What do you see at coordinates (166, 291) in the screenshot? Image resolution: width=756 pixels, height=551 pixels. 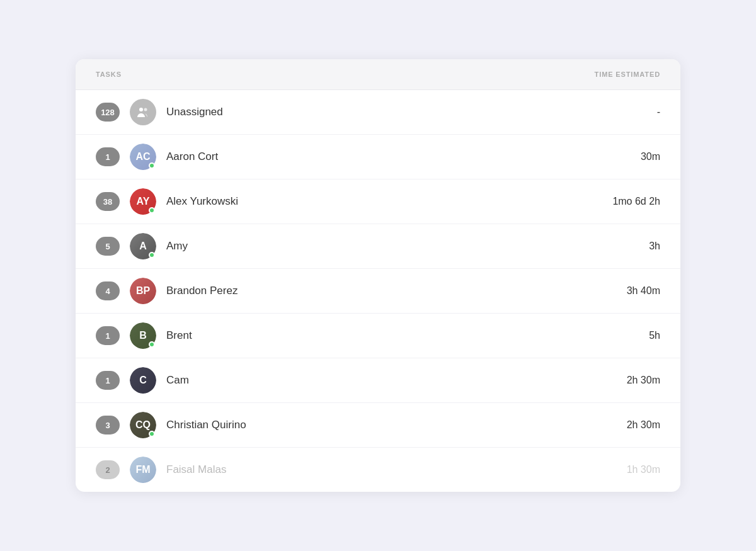 I see `row-left-brandon: 4BPBrandon Perez` at bounding box center [166, 291].